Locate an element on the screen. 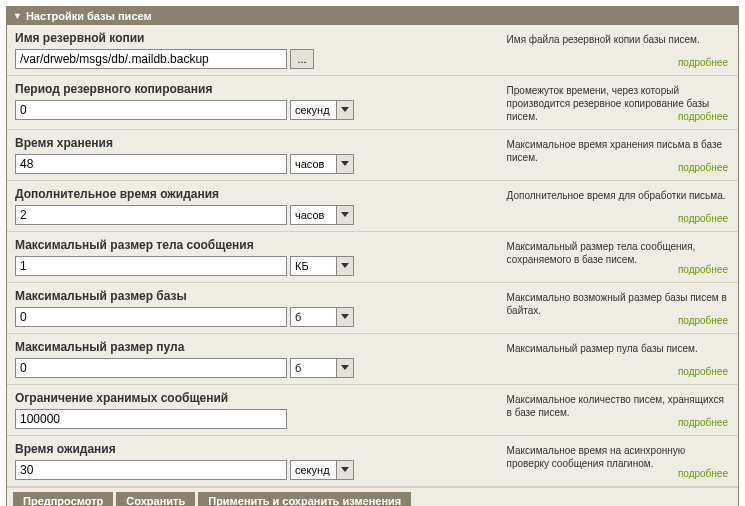 The width and height of the screenshot is (745, 506). row-extra-wait: Дополнительное время ожидания часов Допо… is located at coordinates (372, 206).